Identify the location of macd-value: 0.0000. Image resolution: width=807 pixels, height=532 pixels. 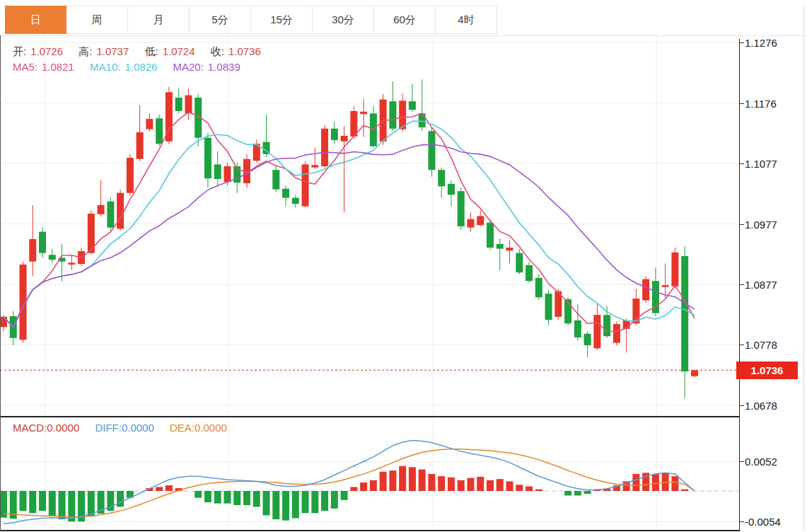
(63, 427).